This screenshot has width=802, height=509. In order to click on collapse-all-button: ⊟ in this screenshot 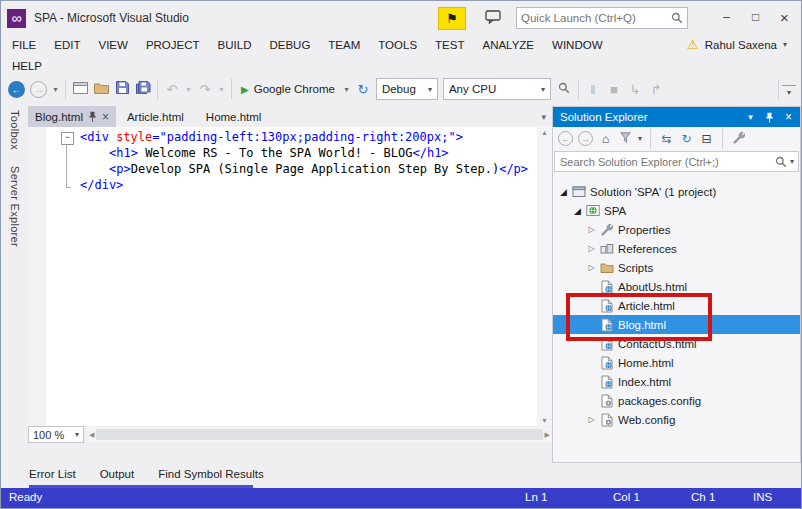, I will do `click(706, 139)`.